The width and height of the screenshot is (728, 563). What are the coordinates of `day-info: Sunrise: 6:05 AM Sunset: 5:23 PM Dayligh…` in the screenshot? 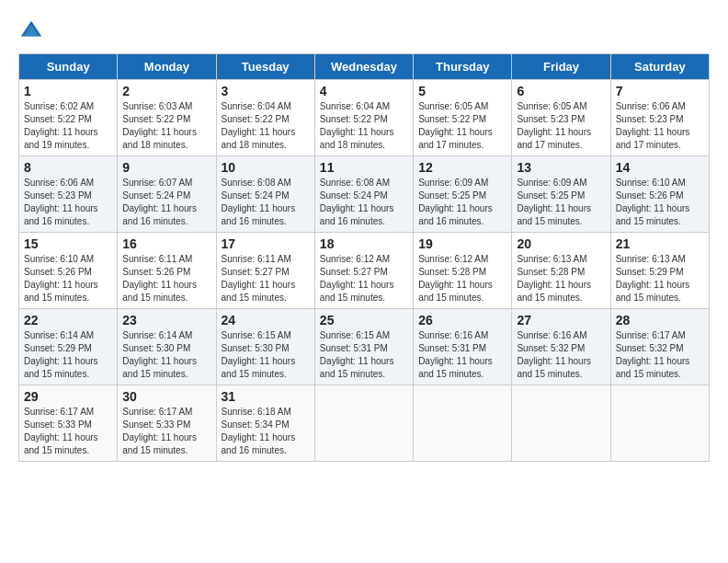 It's located at (561, 126).